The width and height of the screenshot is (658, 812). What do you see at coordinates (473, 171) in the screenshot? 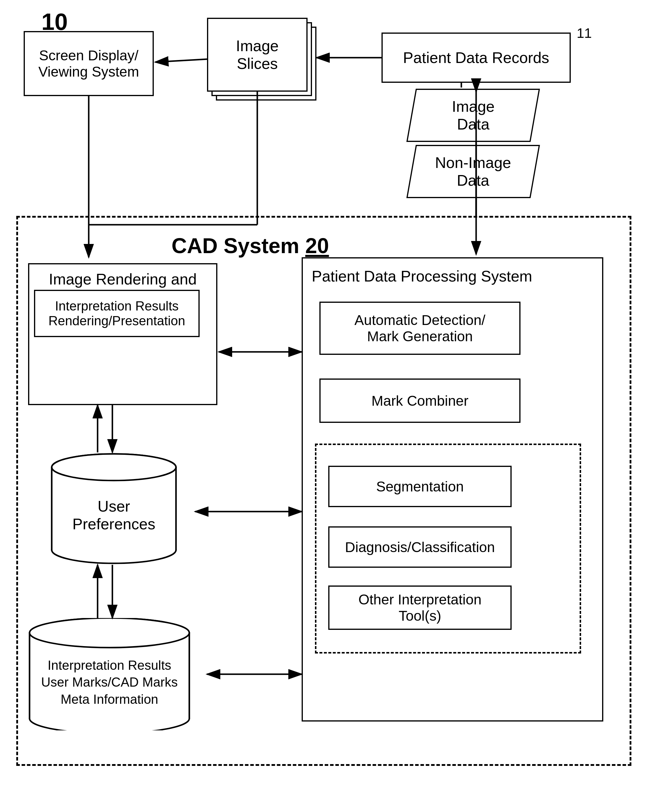
I see `non-image-data-box: Non-ImageData` at bounding box center [473, 171].